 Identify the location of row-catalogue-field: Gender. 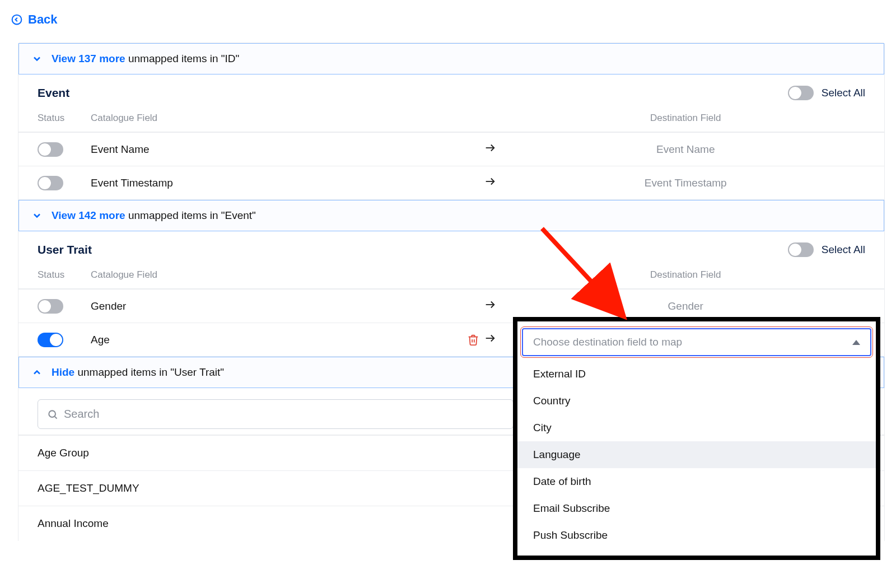
(270, 306).